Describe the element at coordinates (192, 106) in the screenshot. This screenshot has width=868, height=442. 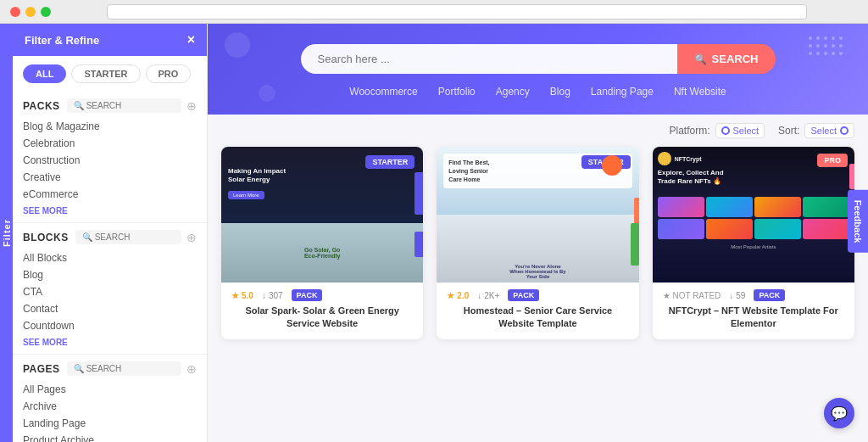
I see `sidebar-plus-packs: ⊕` at that location.